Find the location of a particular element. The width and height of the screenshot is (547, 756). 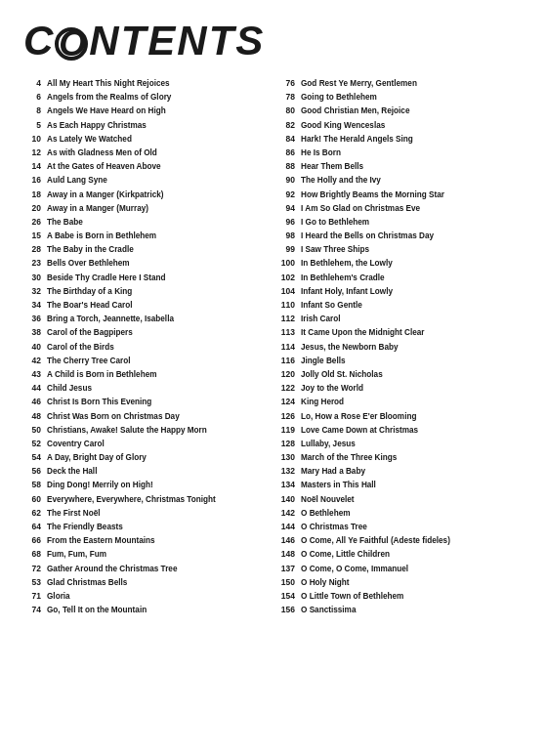

list-item: 42The Cherry Tree Carol is located at coordinates (147, 361).